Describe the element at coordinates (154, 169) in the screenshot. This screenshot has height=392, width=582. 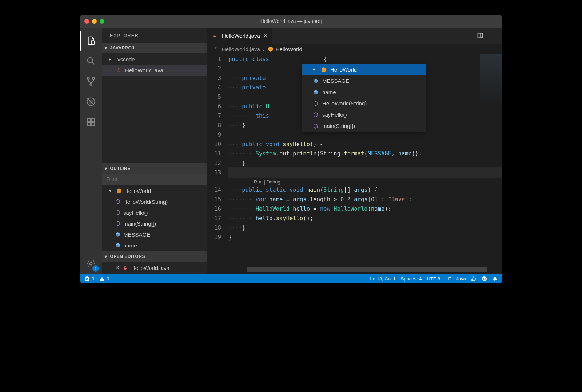
I see `outline-section-header: ▾ OUTLINE` at that location.